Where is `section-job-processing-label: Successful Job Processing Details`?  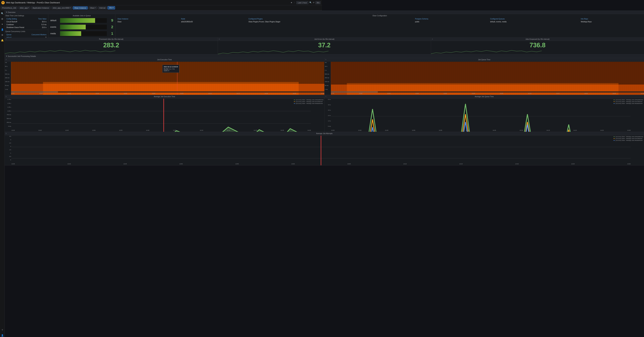
section-job-processing-label: Successful Job Processing Details is located at coordinates (22, 56).